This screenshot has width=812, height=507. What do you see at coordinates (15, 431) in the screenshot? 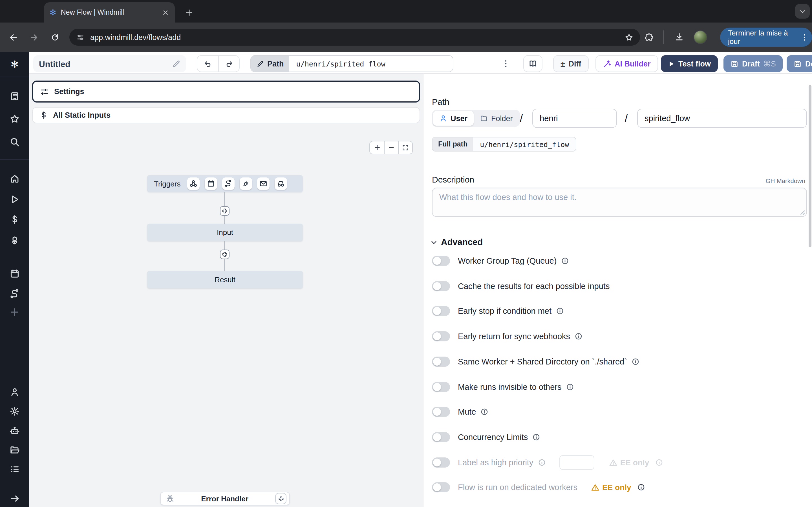
I see `sidebar-item-ai` at bounding box center [15, 431].